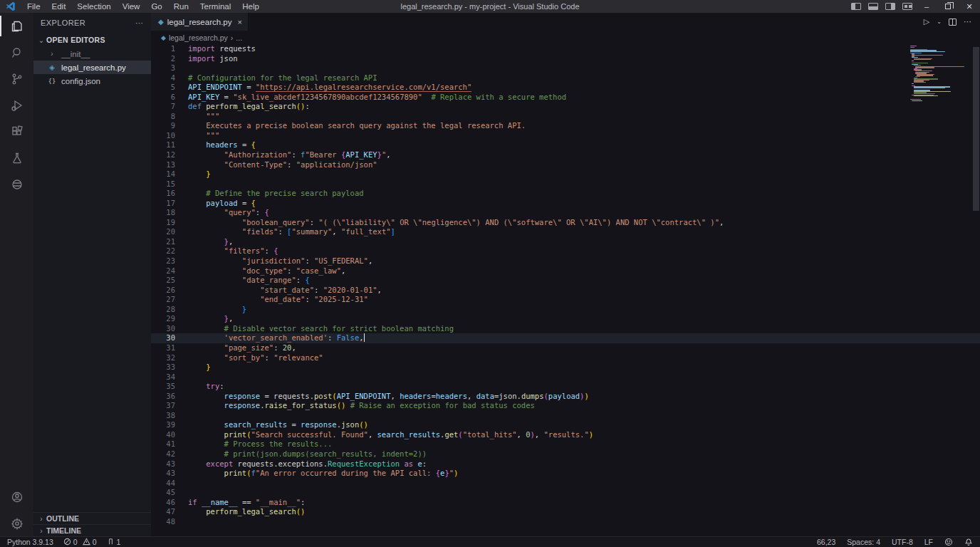  What do you see at coordinates (890, 6) in the screenshot?
I see `toggle-secondary-sidebar-icon` at bounding box center [890, 6].